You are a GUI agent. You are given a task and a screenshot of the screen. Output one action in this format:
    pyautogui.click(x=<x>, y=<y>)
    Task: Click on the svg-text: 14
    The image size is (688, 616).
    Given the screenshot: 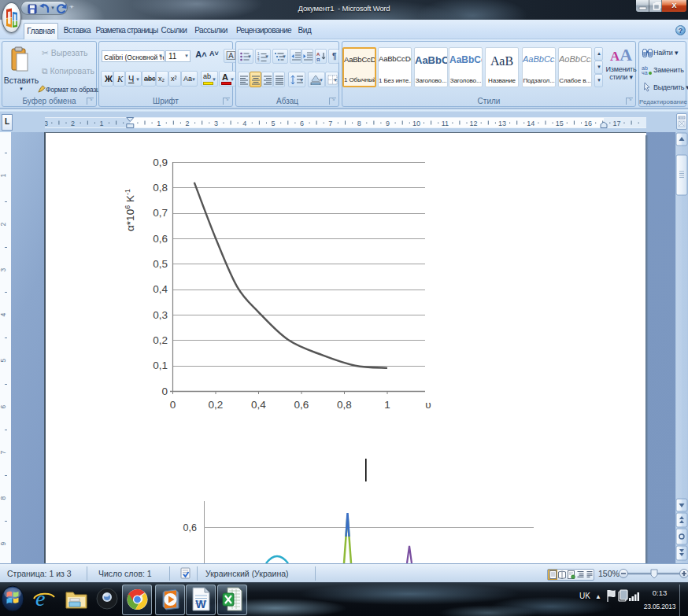 What is the action you would take?
    pyautogui.click(x=531, y=124)
    